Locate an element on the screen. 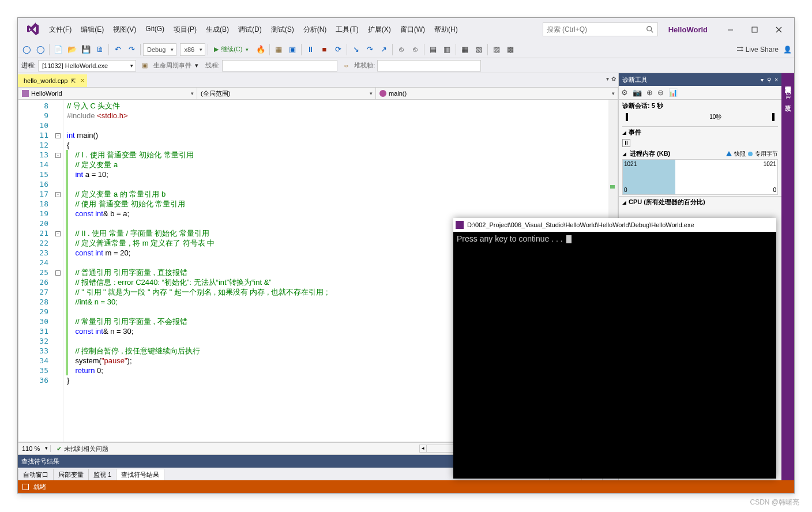 This screenshot has height=512, width=812. menu-item: 分析(N) is located at coordinates (315, 30).